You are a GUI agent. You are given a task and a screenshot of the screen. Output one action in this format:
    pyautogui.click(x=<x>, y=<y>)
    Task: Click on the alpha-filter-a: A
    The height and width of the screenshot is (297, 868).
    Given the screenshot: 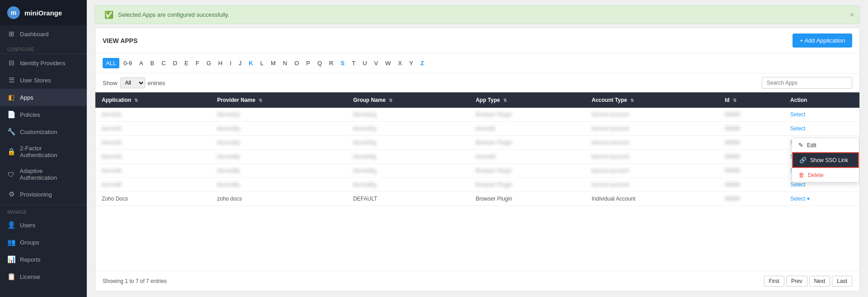 What is the action you would take?
    pyautogui.click(x=141, y=63)
    